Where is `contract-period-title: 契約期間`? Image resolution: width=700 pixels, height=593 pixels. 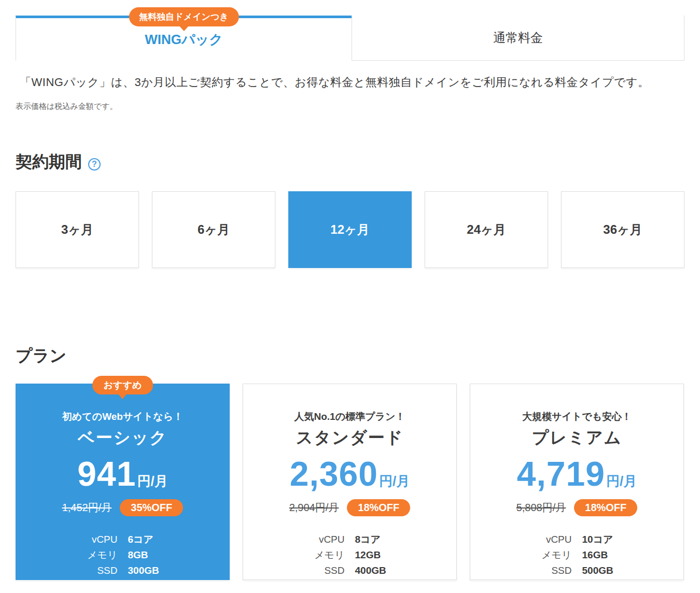 contract-period-title: 契約期間 is located at coordinates (49, 162).